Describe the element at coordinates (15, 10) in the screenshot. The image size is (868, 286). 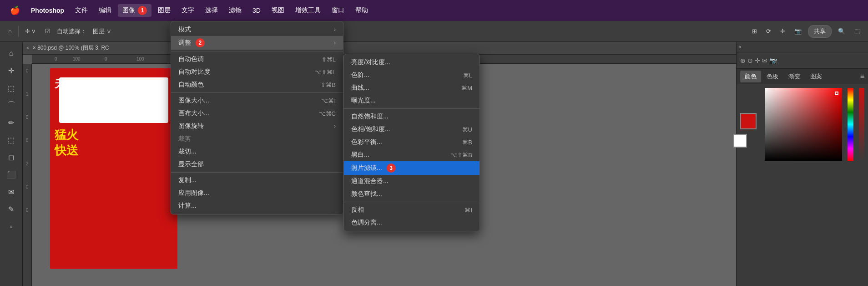
I see `apple-menu: 🍎` at that location.